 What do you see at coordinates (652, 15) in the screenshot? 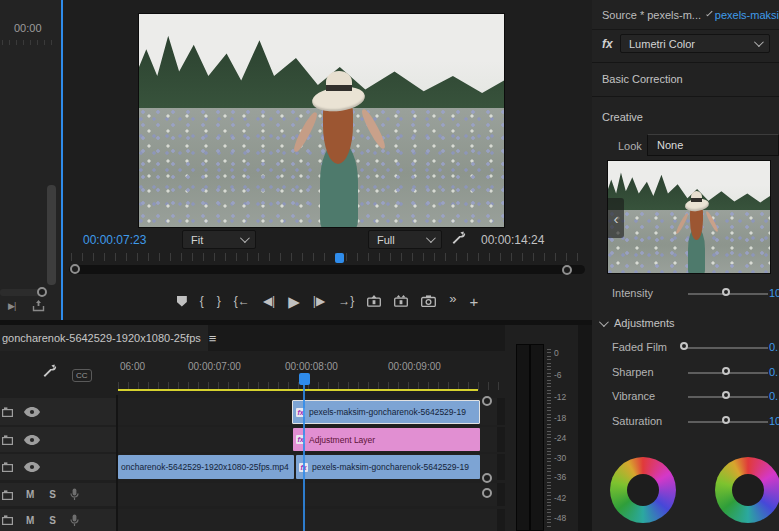
I see `source-tab-label: Source * pexels-m...` at bounding box center [652, 15].